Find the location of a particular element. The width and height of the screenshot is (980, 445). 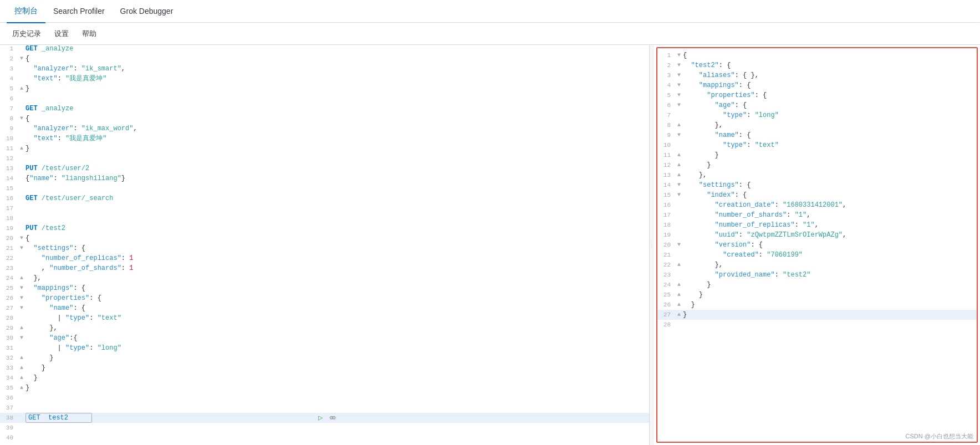

line-number: 18 is located at coordinates (667, 225).